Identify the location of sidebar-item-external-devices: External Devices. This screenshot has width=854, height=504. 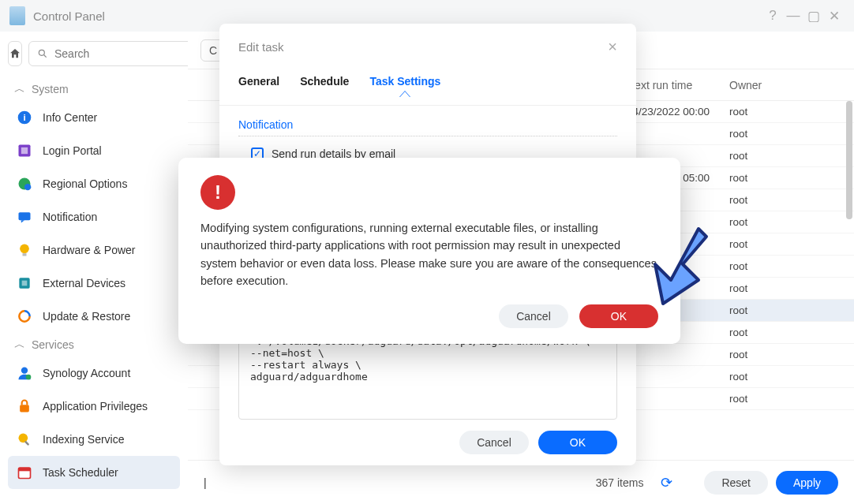
(94, 283).